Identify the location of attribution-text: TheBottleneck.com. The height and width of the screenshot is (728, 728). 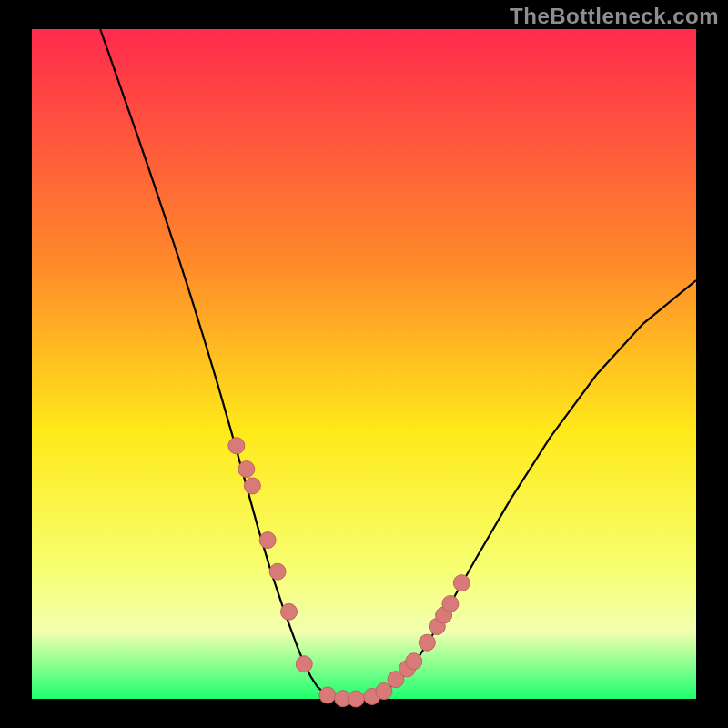
(614, 16).